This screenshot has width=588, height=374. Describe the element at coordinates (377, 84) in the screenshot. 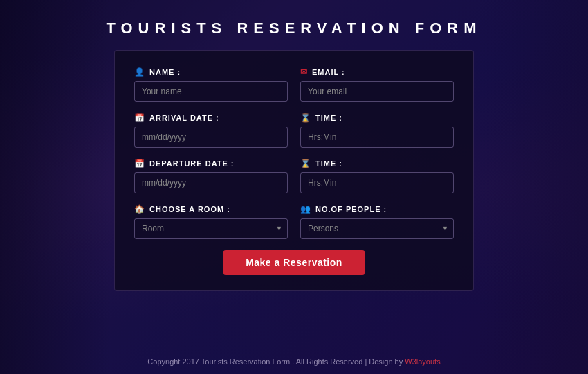

I see `email-group: ✉ EMAIL :` at that location.